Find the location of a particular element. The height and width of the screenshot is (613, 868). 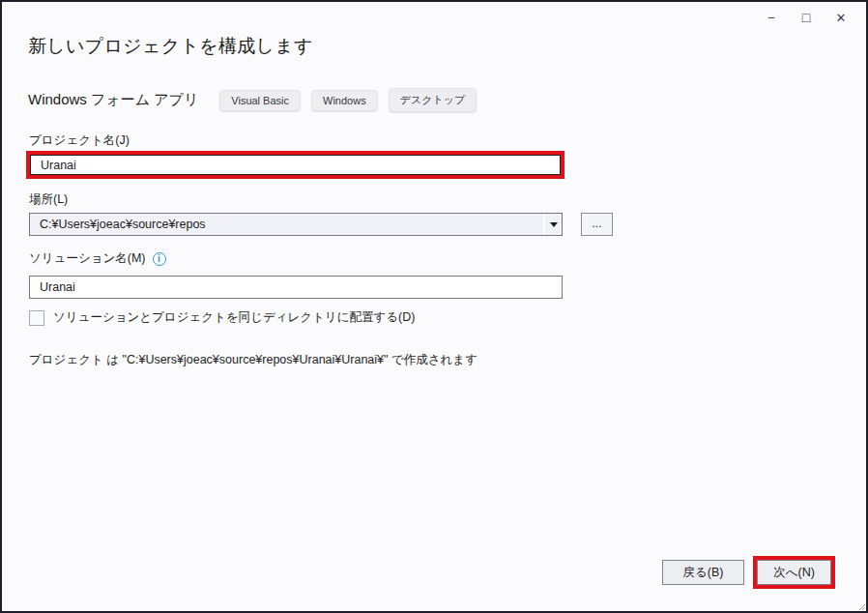

location-label: 場所(L) is located at coordinates (48, 199).